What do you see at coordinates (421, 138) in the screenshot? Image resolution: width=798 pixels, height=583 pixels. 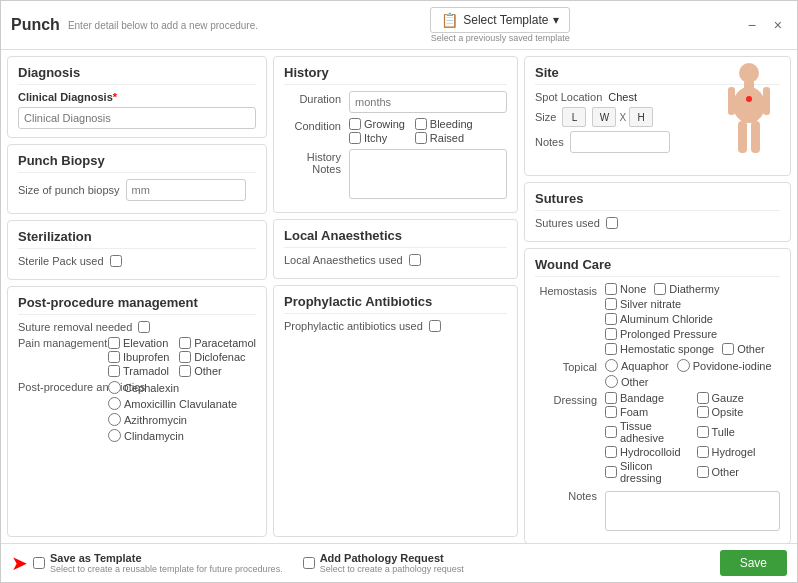 I see `raised-checkbox` at bounding box center [421, 138].